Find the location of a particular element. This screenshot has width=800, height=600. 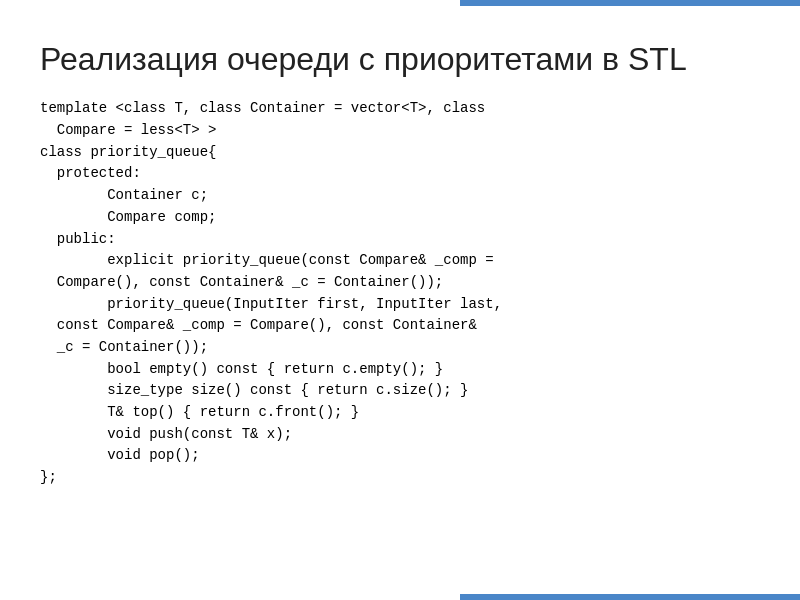

top-accent-bar is located at coordinates (630, 3).